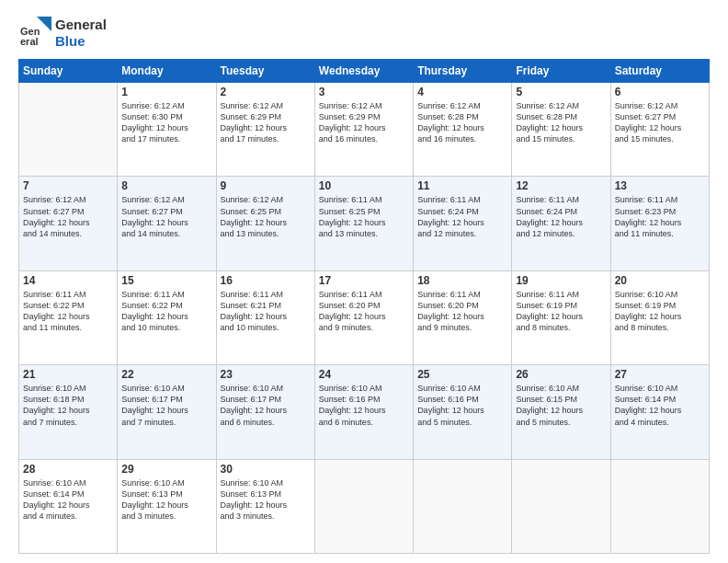  Describe the element at coordinates (462, 374) in the screenshot. I see `day-number: 25` at that location.